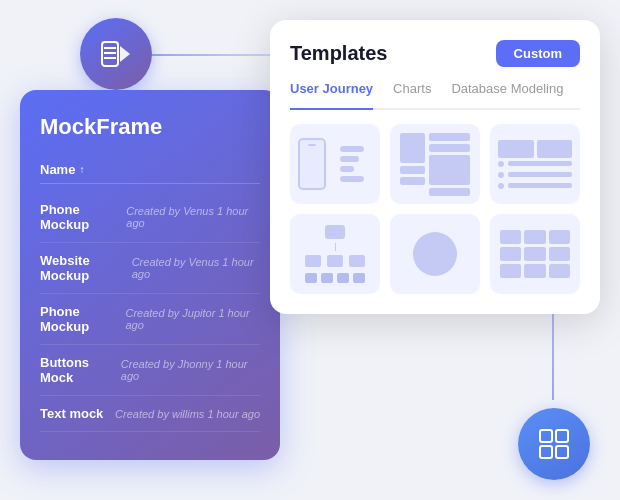 This screenshot has width=620, height=500. What do you see at coordinates (62, 170) in the screenshot?
I see `sidebar-header-label: Name ↑` at bounding box center [62, 170].